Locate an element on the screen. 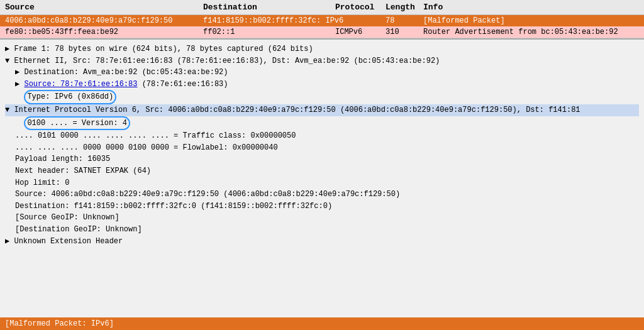 This screenshot has width=644, height=330. detail-src-geoip: [Source GeoIP: Unknown] is located at coordinates (322, 217).